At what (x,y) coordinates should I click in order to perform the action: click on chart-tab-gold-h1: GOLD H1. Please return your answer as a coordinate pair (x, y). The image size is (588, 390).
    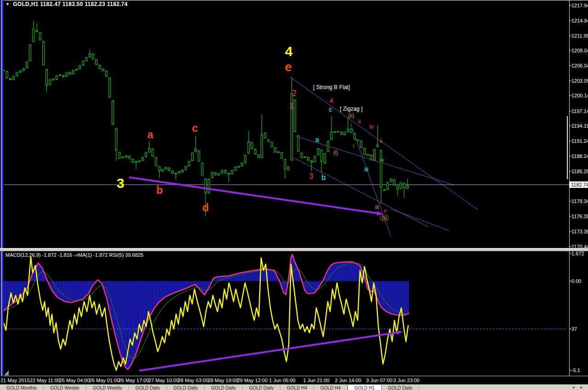
    Looking at the image, I should click on (365, 388).